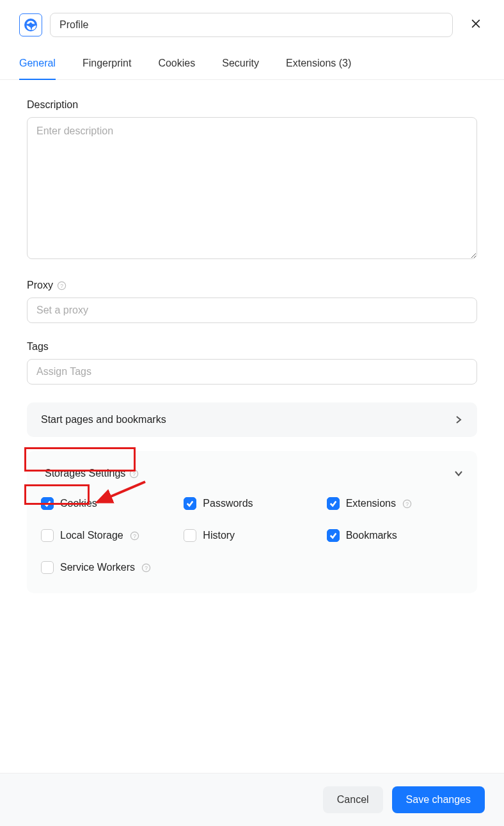  What do you see at coordinates (476, 25) in the screenshot?
I see `close-icon` at bounding box center [476, 25].